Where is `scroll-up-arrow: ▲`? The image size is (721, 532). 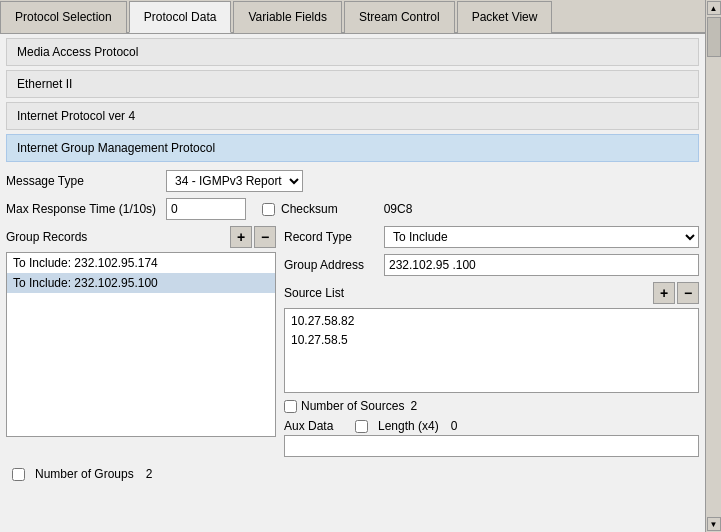 scroll-up-arrow: ▲ is located at coordinates (714, 8).